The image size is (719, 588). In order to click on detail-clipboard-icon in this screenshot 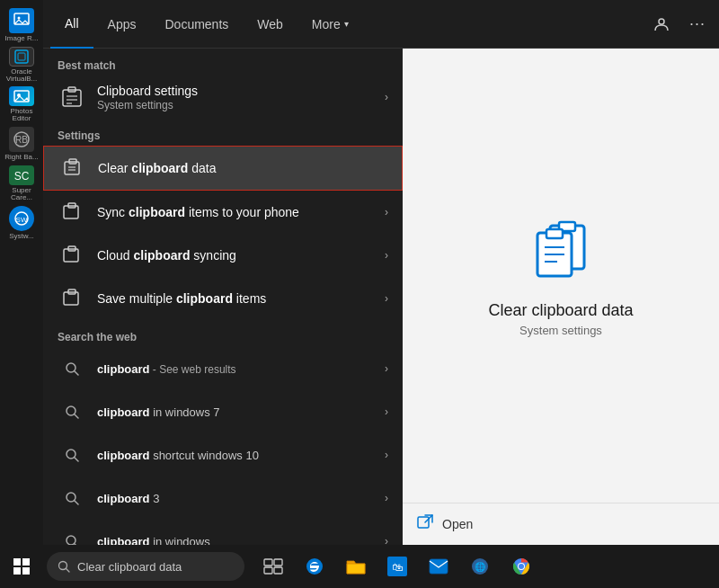, I will do `click(561, 251)`.